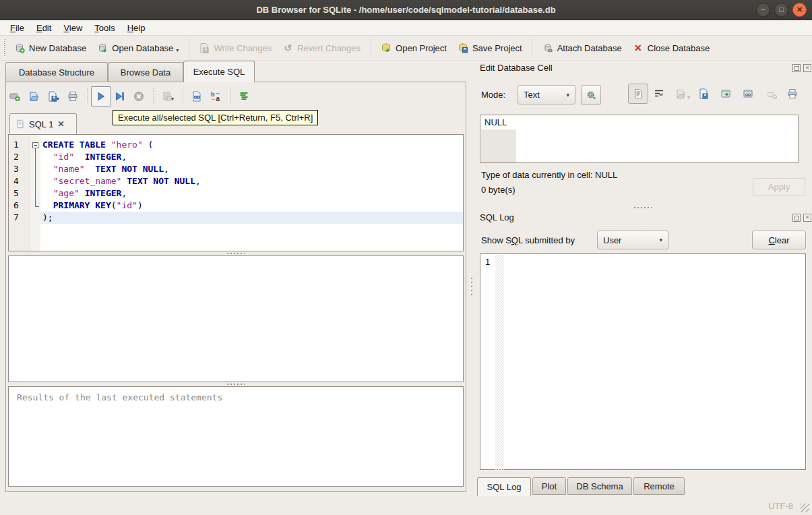 Image resolution: width=812 pixels, height=515 pixels. What do you see at coordinates (638, 94) in the screenshot?
I see `text-mode-button` at bounding box center [638, 94].